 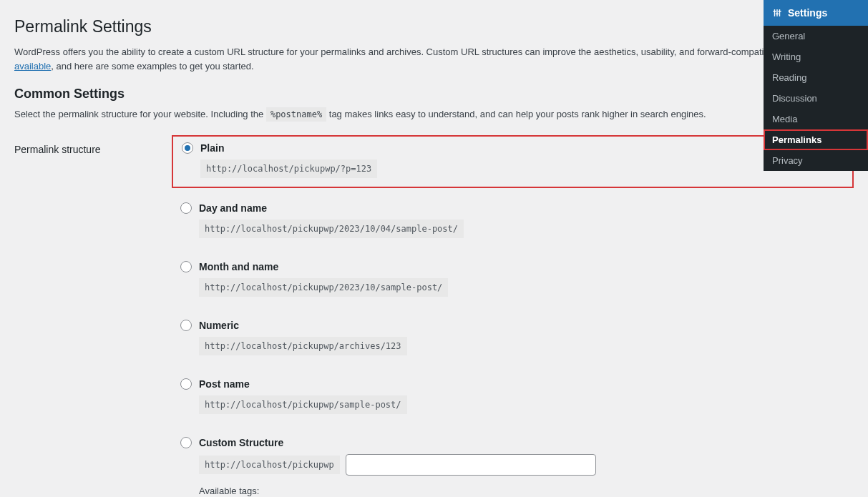 I want to click on radio-numeric, so click(x=186, y=325).